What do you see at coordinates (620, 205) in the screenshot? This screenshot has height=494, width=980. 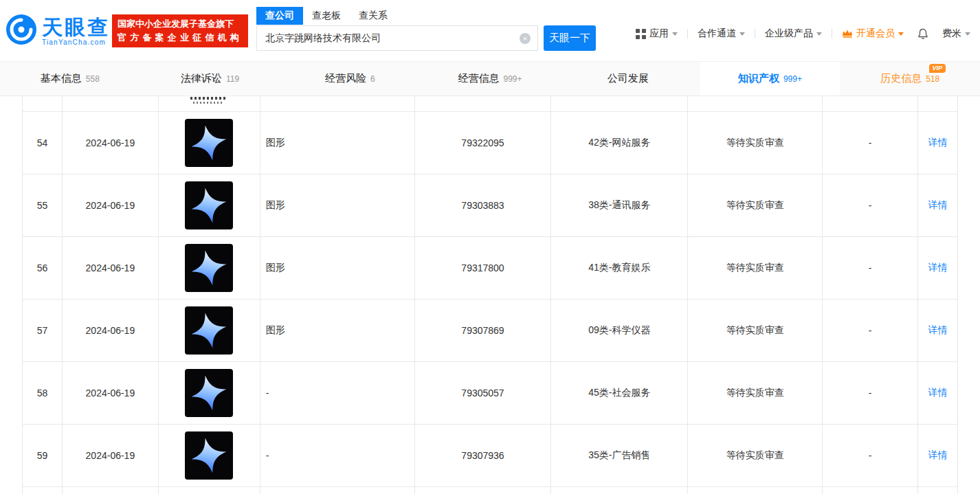 I see `trademark-class: 38类-通讯服务` at bounding box center [620, 205].